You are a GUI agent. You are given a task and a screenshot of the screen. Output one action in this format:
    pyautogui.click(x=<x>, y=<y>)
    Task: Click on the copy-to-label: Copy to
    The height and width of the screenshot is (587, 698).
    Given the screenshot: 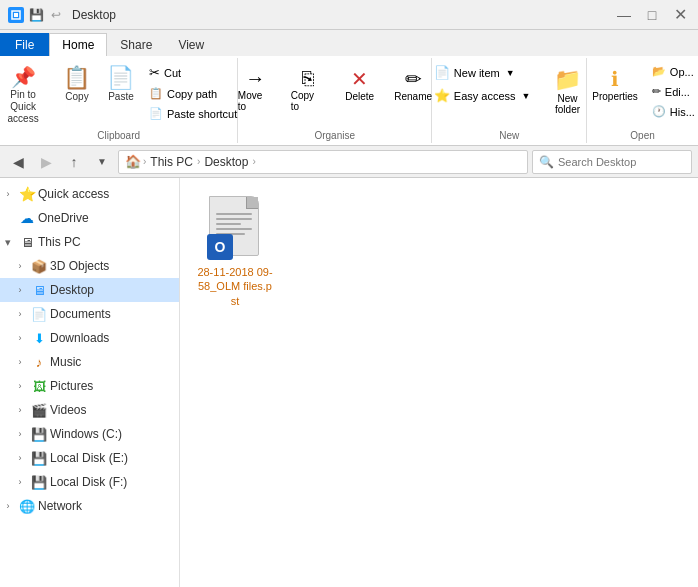 What is the action you would take?
    pyautogui.click(x=308, y=101)
    